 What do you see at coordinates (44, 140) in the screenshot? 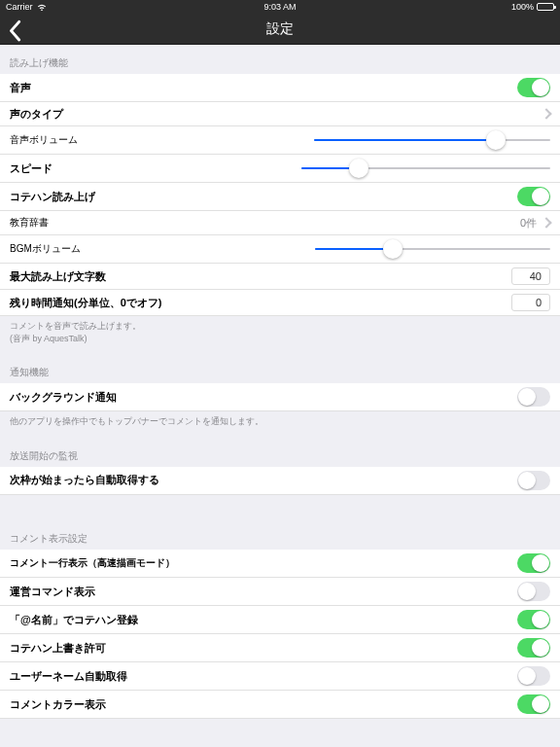
I see `label-voice-volume: 音声ボリューム` at bounding box center [44, 140].